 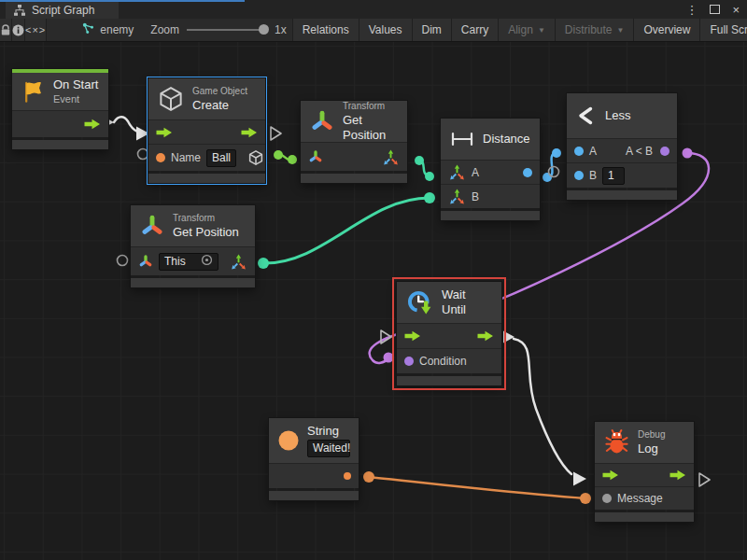 What do you see at coordinates (386, 30) in the screenshot?
I see `toolbar-button-label: Values` at bounding box center [386, 30].